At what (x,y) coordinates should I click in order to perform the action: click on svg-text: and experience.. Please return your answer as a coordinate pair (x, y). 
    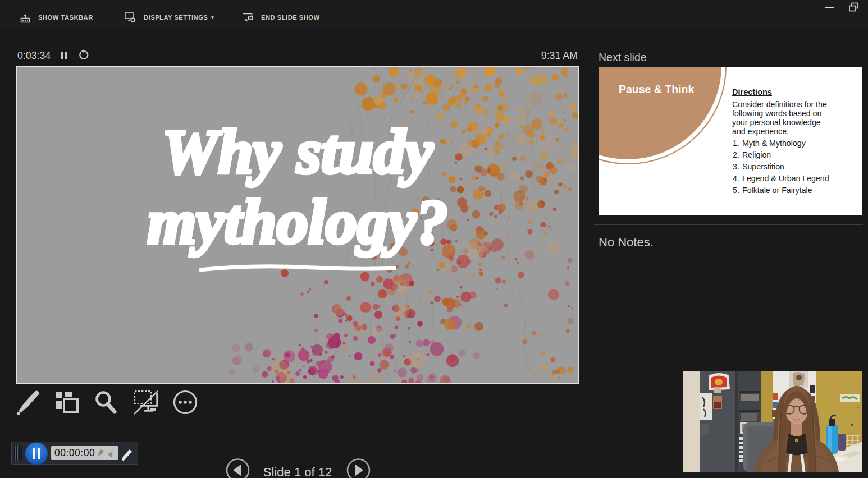
    Looking at the image, I should click on (760, 131).